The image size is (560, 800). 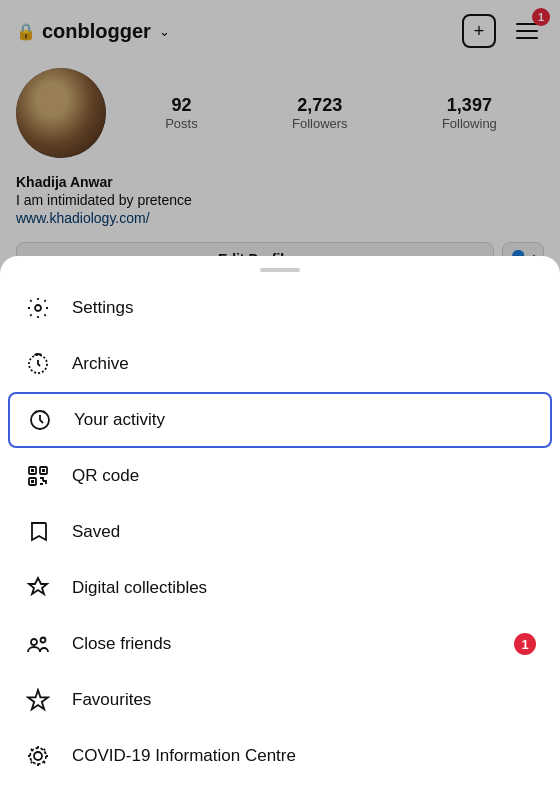 What do you see at coordinates (280, 644) in the screenshot?
I see `menu-item-close-friends: Close friends 1` at bounding box center [280, 644].